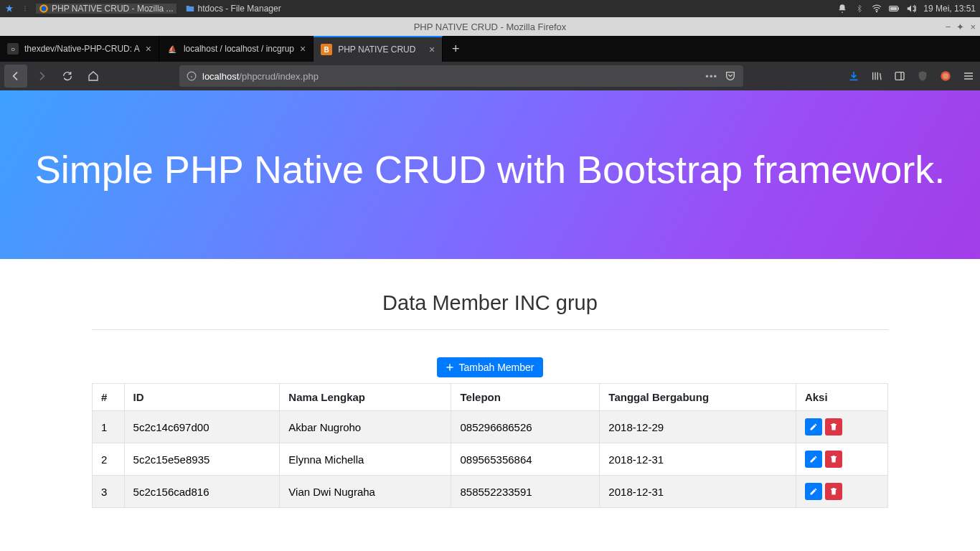 This screenshot has width=980, height=551. I want to click on cell-tel: 858552233591, so click(525, 492).